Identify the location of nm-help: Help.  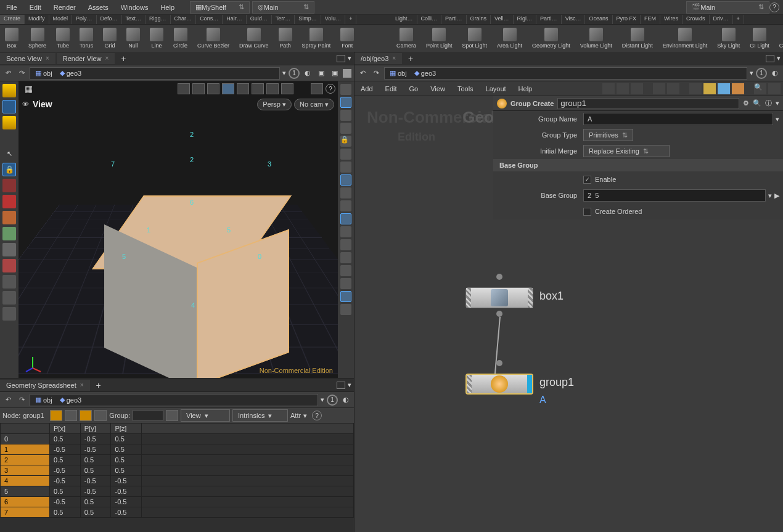
(525, 89).